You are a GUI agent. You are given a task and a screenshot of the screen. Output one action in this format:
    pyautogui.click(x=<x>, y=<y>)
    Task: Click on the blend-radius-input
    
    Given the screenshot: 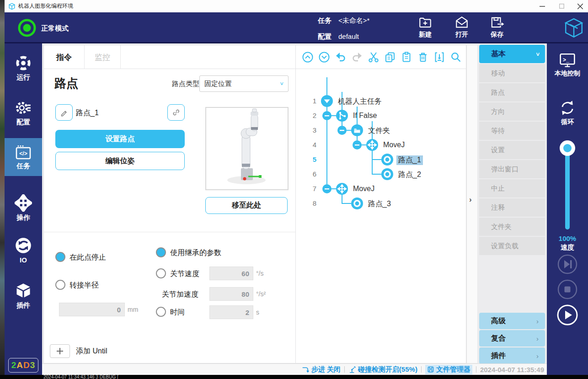 What is the action you would take?
    pyautogui.click(x=92, y=310)
    